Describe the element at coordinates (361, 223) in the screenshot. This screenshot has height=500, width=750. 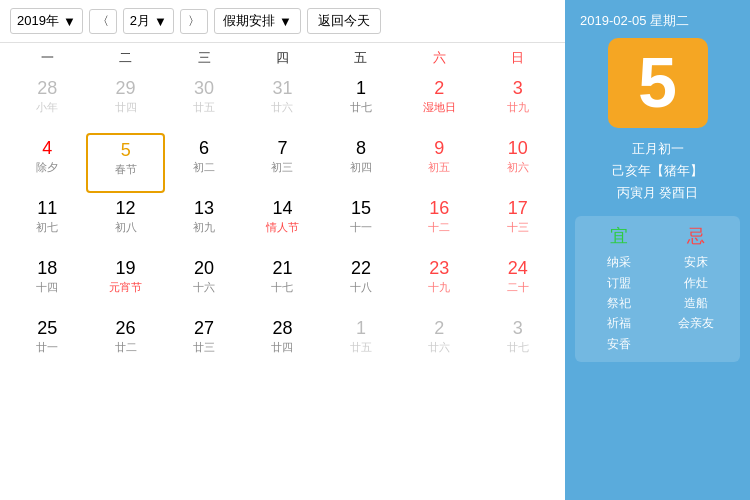
I see `day-cell: 15十一` at that location.